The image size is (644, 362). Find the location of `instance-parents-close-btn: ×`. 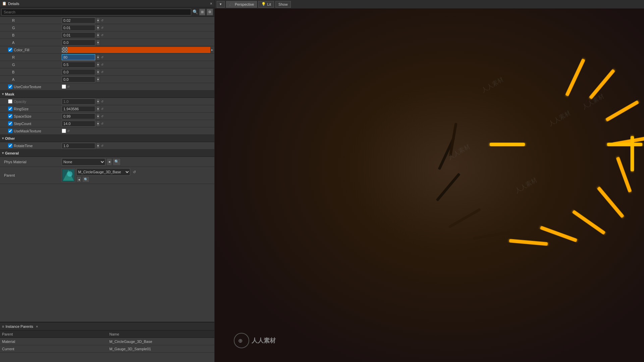

instance-parents-close-btn: × is located at coordinates (37, 326).